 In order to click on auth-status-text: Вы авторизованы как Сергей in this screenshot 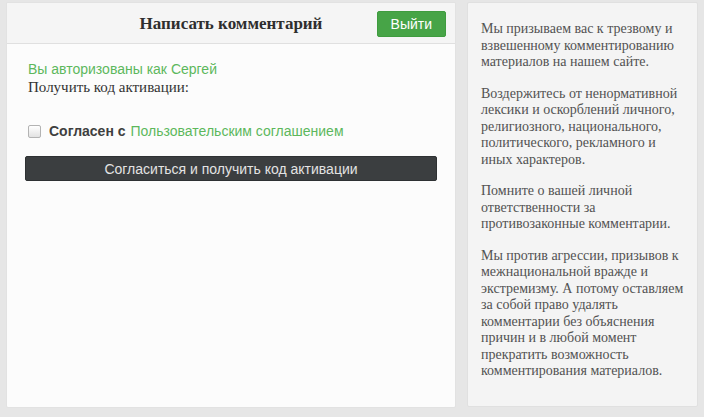, I will do `click(234, 70)`.